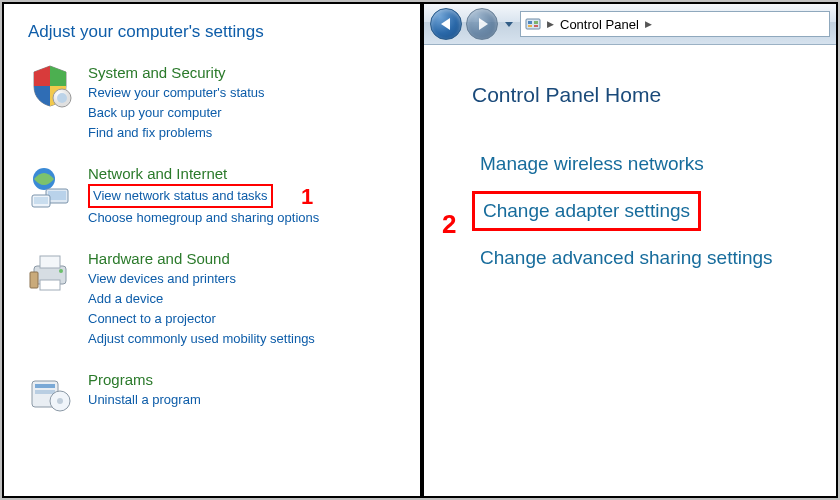 The height and width of the screenshot is (500, 840). What do you see at coordinates (254, 380) in the screenshot?
I see `category-heading: Programs` at bounding box center [254, 380].